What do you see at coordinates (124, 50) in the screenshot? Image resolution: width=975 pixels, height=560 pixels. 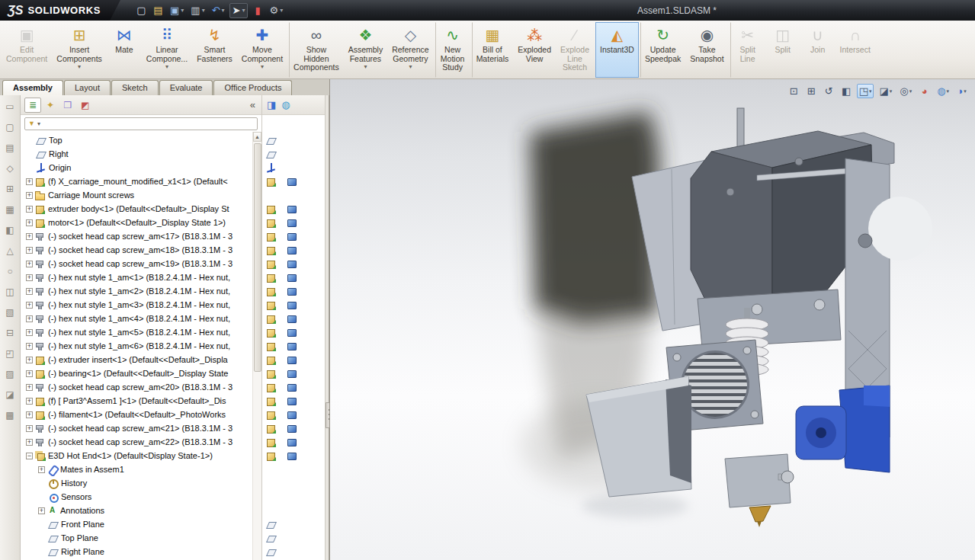 I see `mate-button: ⋈ Mate` at bounding box center [124, 50].